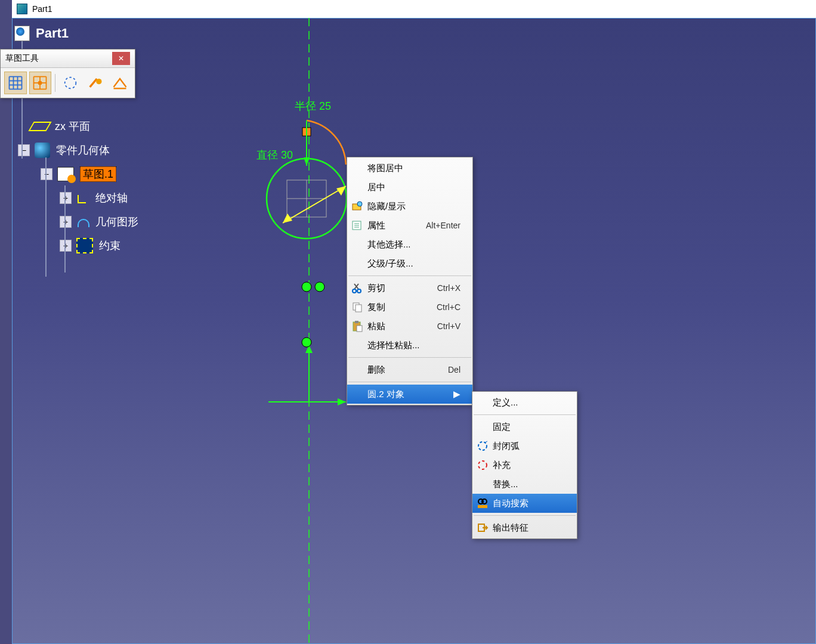  Describe the element at coordinates (99, 198) in the screenshot. I see `tree-axis: + 绝对轴` at that location.